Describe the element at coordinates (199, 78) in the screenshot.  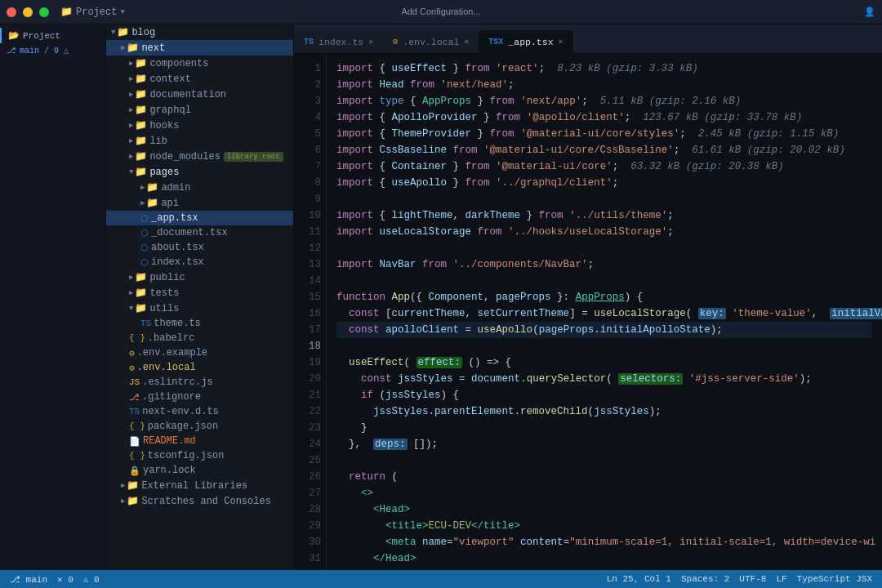
I see `tree-item-context: ▶ 📁 context` at that location.